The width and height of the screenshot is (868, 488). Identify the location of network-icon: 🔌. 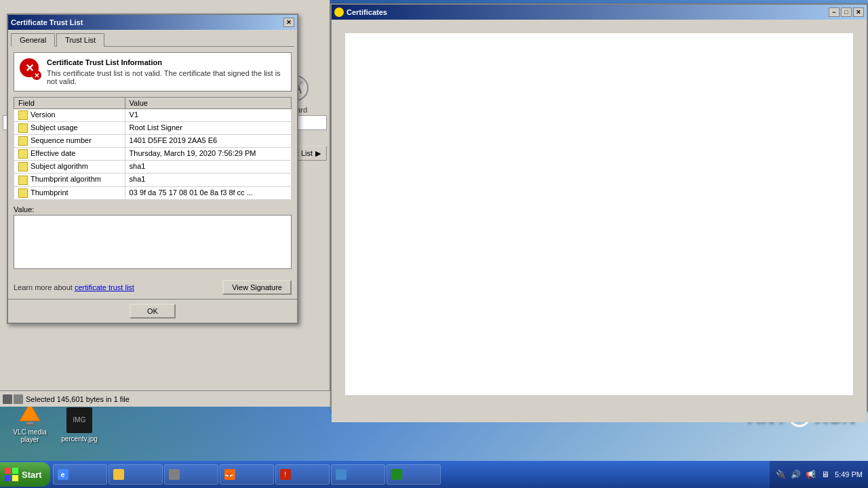
(781, 474).